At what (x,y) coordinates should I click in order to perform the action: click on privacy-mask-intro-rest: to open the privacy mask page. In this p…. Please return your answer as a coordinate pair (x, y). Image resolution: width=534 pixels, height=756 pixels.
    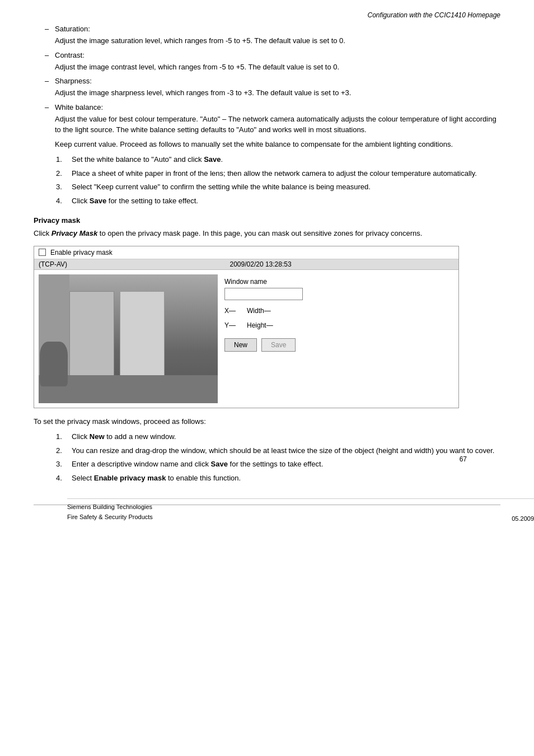
    Looking at the image, I should click on (260, 233).